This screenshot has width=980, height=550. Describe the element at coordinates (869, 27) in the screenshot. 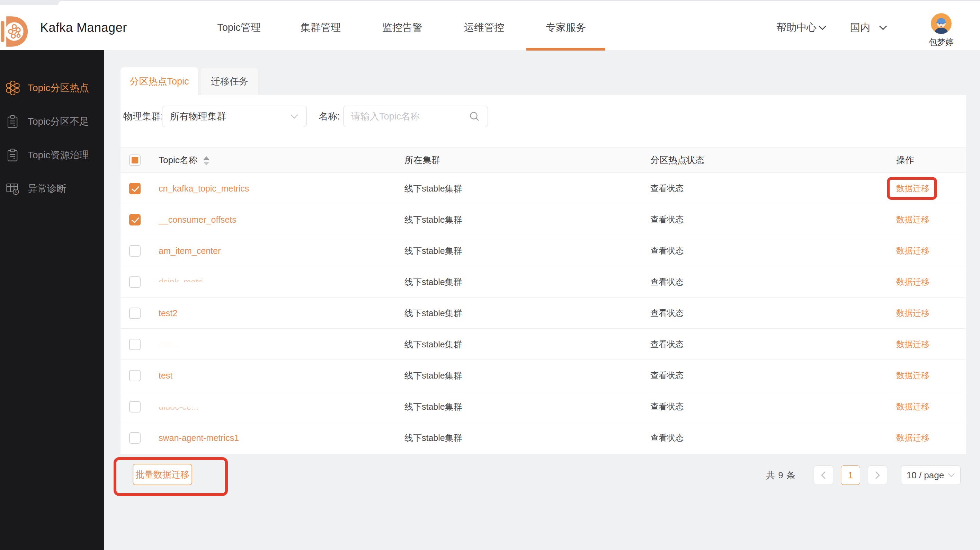

I see `region-selector: 国内` at that location.